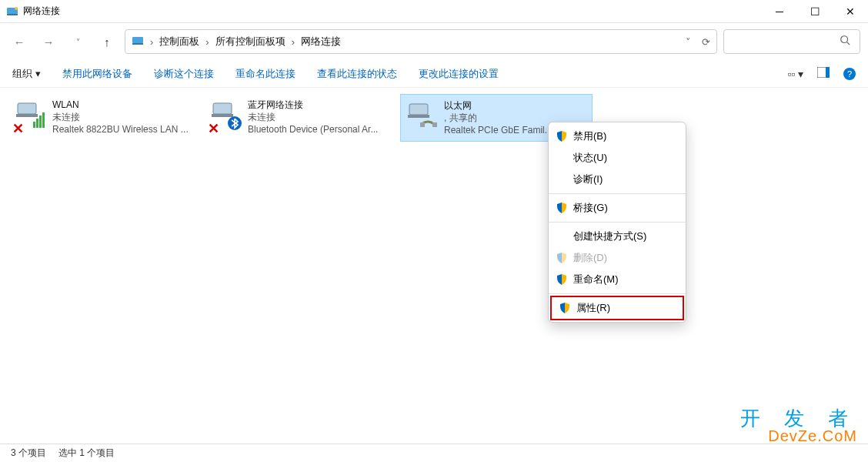  I want to click on context-menu: 禁用(B) 状态(U) 诊断(I) 桥接(G) 创建快捷方式(S) 删除(D) …, so click(617, 222).